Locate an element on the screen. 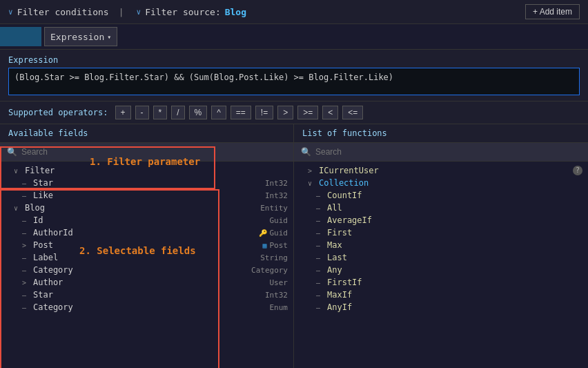 The image size is (588, 368). expression-area: Expression (Blog.Star >= Blog.Filter.Sta… is located at coordinates (294, 76).